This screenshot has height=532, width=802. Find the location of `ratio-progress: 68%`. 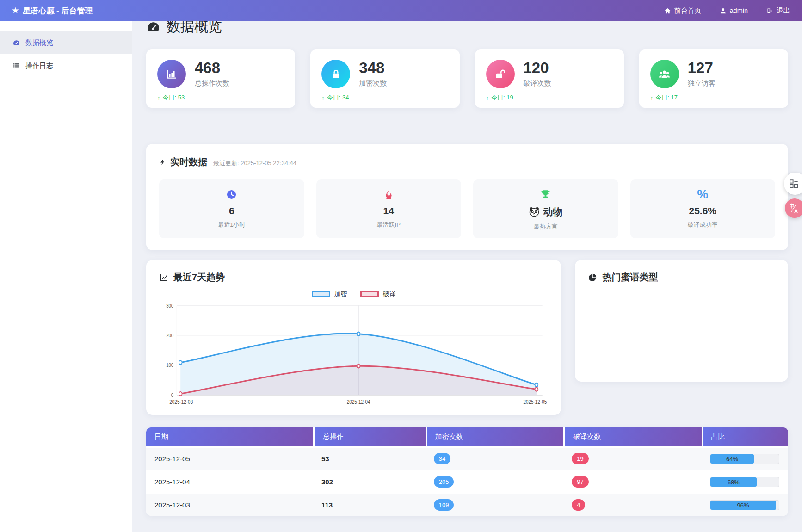

ratio-progress: 68% is located at coordinates (745, 482).